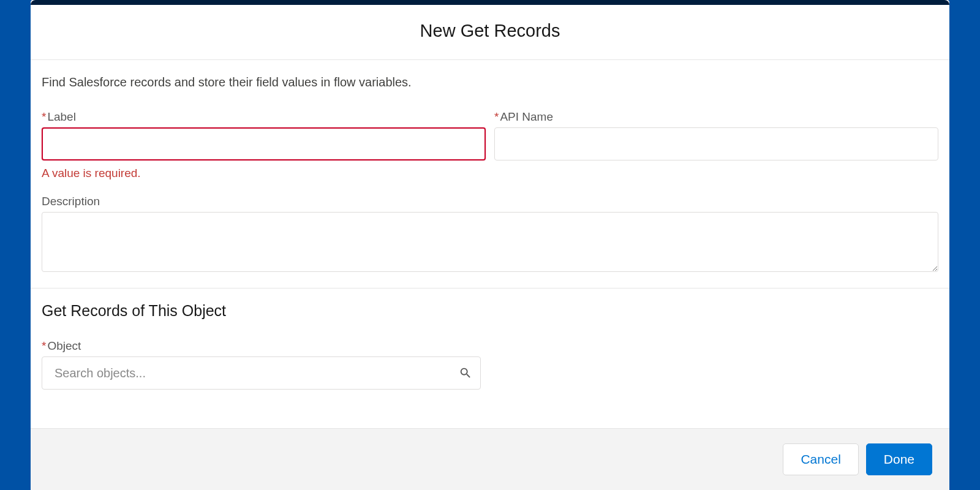 The height and width of the screenshot is (490, 980). Describe the element at coordinates (490, 311) in the screenshot. I see `section-heading: Get Records of This Object` at that location.